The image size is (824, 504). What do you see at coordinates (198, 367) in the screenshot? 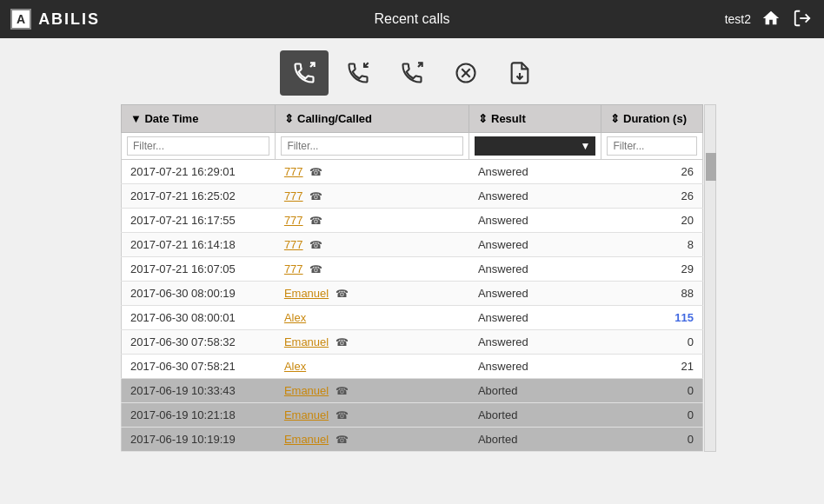
I see `cell-datetime: 2017-06-30 07:58:21` at bounding box center [198, 367].